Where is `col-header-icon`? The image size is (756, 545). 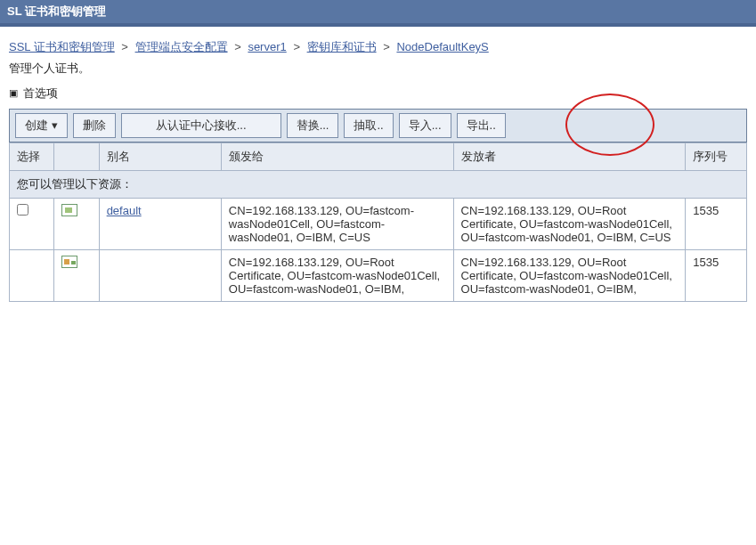
col-header-icon is located at coordinates (77, 157).